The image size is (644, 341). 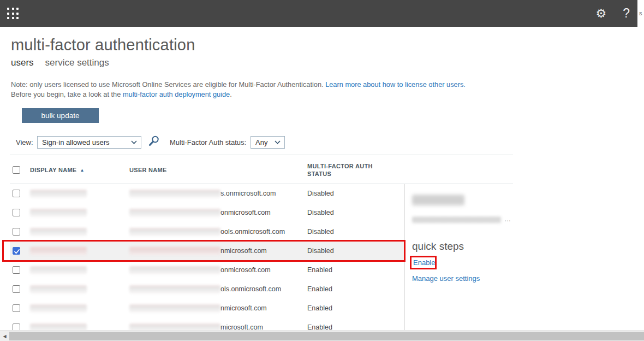 What do you see at coordinates (601, 14) in the screenshot?
I see `settings-gear-icon: ⚙` at bounding box center [601, 14].